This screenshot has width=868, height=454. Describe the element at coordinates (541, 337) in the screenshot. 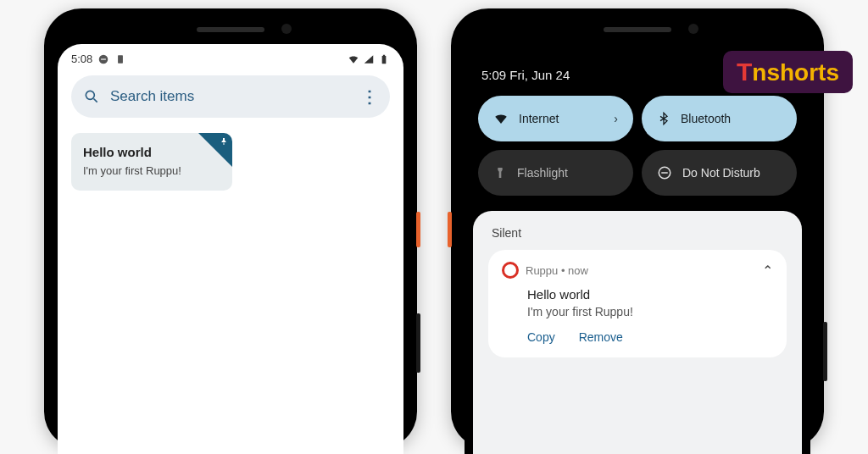

I see `action-copy: Copy` at that location.